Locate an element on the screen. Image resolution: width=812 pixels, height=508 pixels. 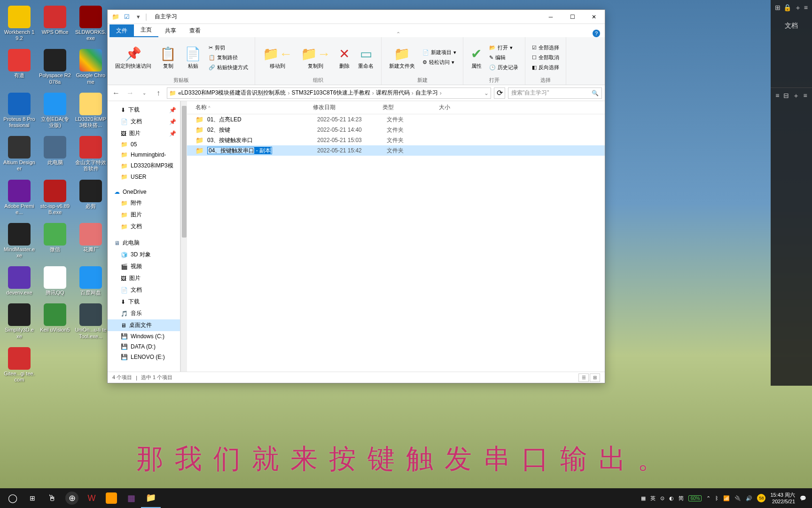
help-button: ? is located at coordinates (596, 33).